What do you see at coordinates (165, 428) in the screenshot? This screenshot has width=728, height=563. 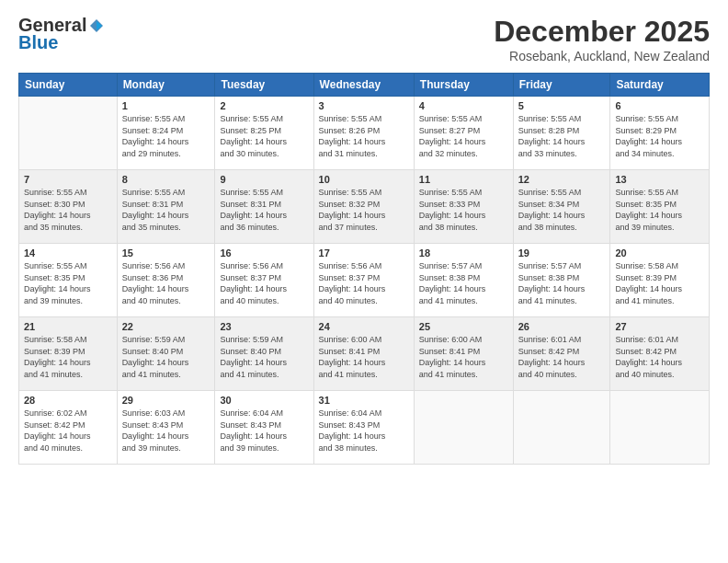 I see `table-row: 29Sunrise: 6:03 AM Sunset: 8:43 PM Dayli…` at bounding box center [165, 428].